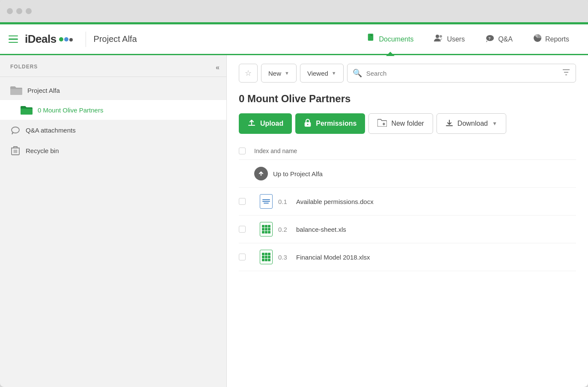 The width and height of the screenshot is (588, 387). Describe the element at coordinates (461, 73) in the screenshot. I see `search-bar: 🔍` at that location.